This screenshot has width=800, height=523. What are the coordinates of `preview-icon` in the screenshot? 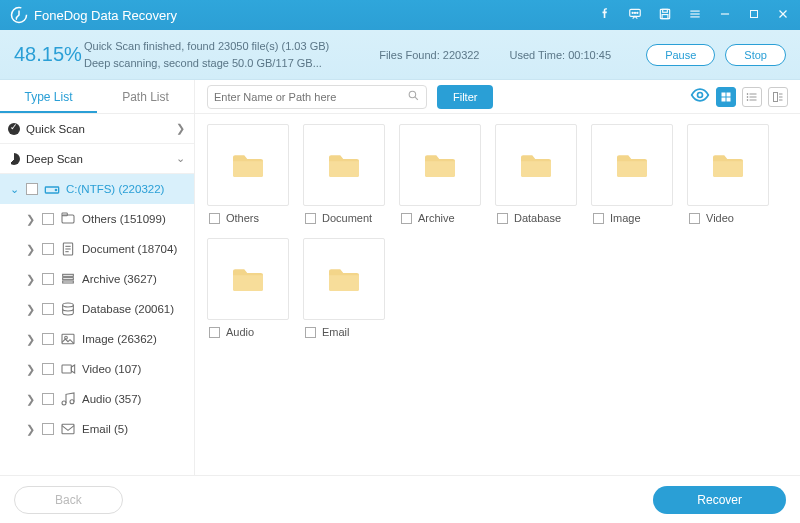 It's located at (700, 96).